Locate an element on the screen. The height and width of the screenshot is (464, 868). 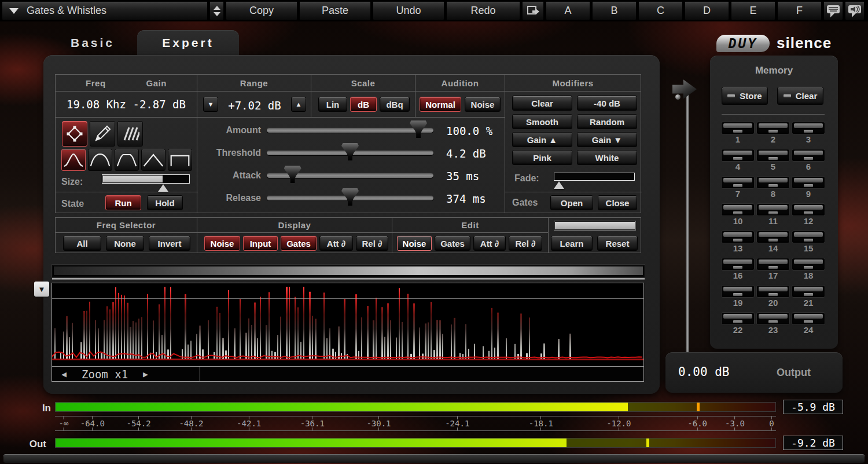
gates-close-button: Close is located at coordinates (617, 203).